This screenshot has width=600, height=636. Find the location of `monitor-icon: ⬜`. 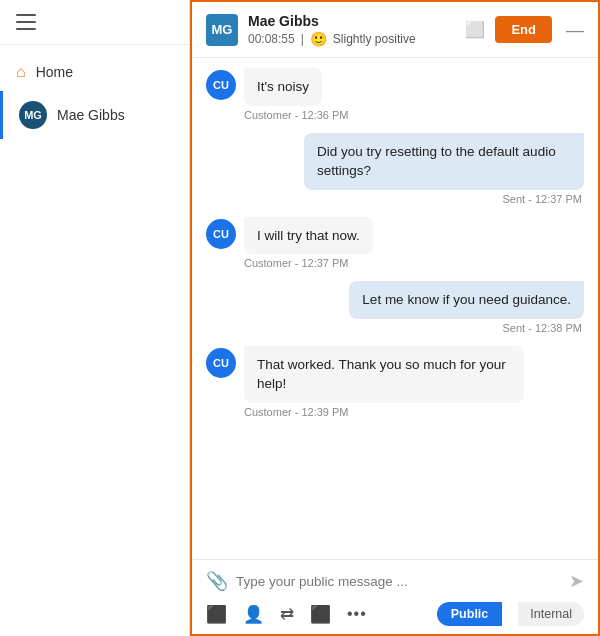

monitor-icon: ⬜ is located at coordinates (475, 30).